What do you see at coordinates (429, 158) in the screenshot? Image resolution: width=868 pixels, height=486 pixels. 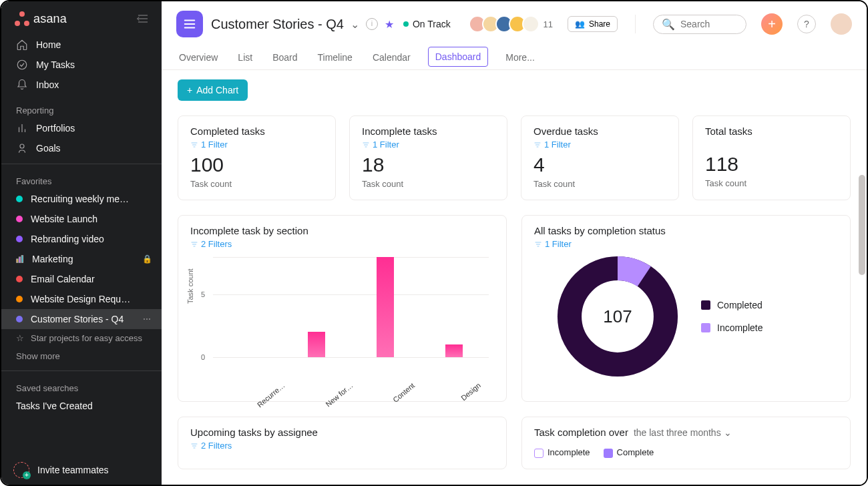 I see `stat-card-incomplete: Incomplete tasks 1 Filter 18 Task count` at bounding box center [429, 158].